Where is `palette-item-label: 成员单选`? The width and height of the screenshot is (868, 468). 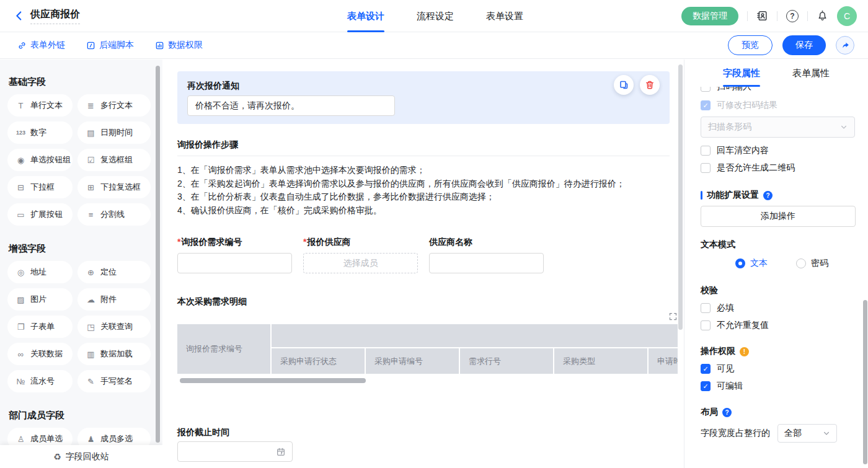
palette-item-label: 成员单选 is located at coordinates (46, 439).